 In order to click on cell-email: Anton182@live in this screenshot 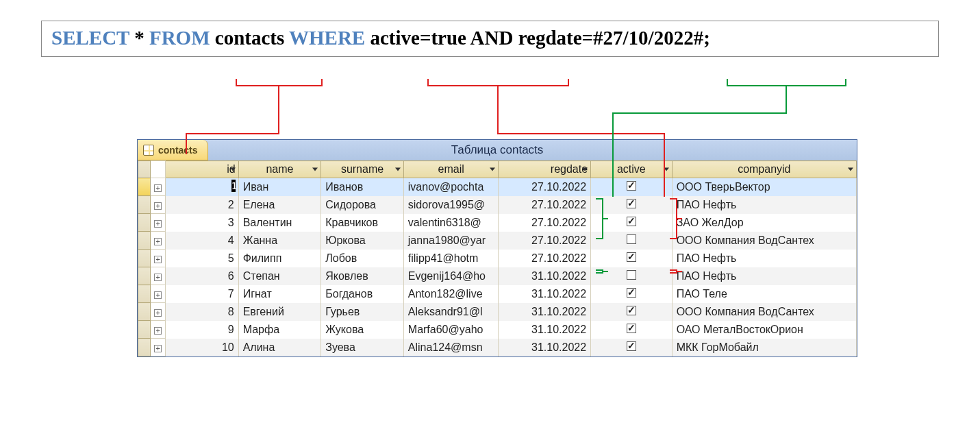, I will do `click(451, 294)`.